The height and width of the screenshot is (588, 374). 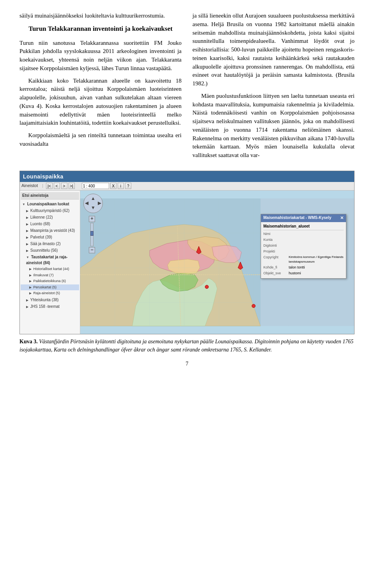 What do you see at coordinates (276, 274) in the screenshot?
I see `popup-key-objekt-sve: Objekt_sve` at bounding box center [276, 274].